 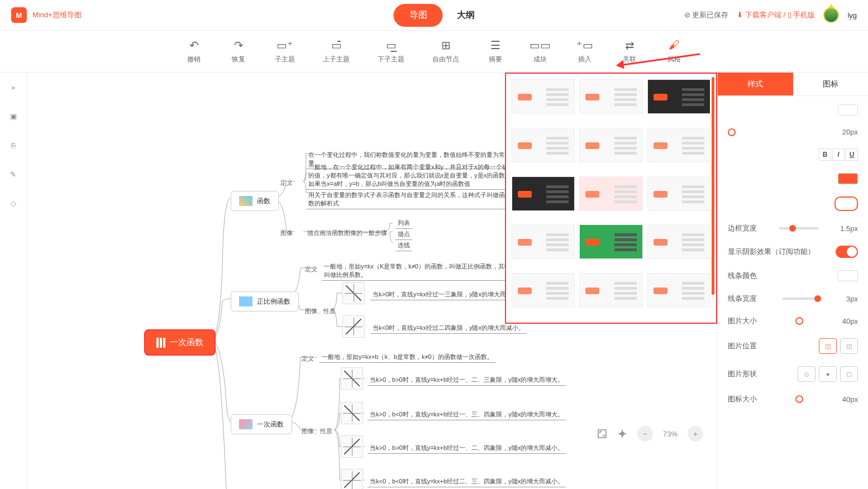 What do you see at coordinates (13, 174) in the screenshot?
I see `note-icon: ✎` at bounding box center [13, 174].